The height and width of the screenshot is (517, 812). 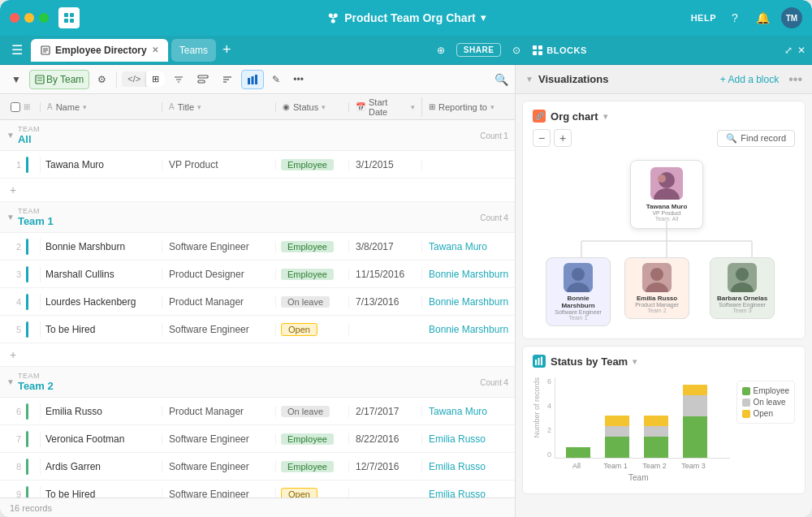 What do you see at coordinates (386, 247) in the screenshot?
I see `cell-date: 3/8/2017` at bounding box center [386, 247].